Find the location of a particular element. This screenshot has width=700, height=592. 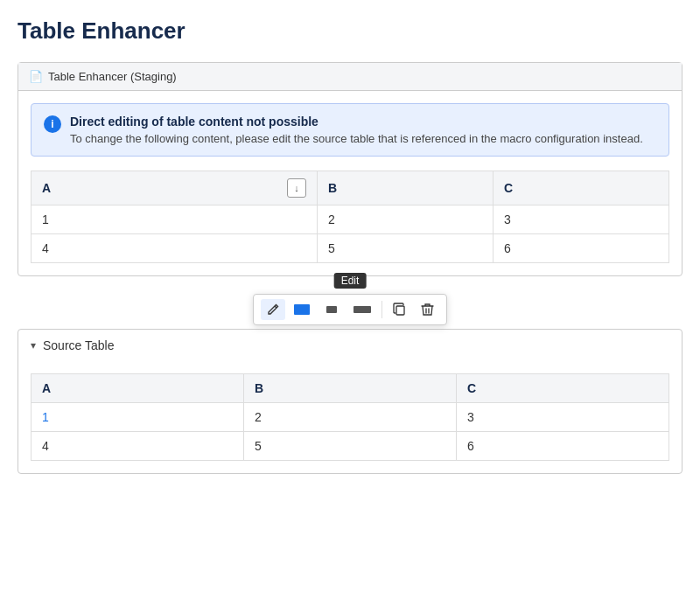

staging-panel-icon: 📄 is located at coordinates (36, 77).